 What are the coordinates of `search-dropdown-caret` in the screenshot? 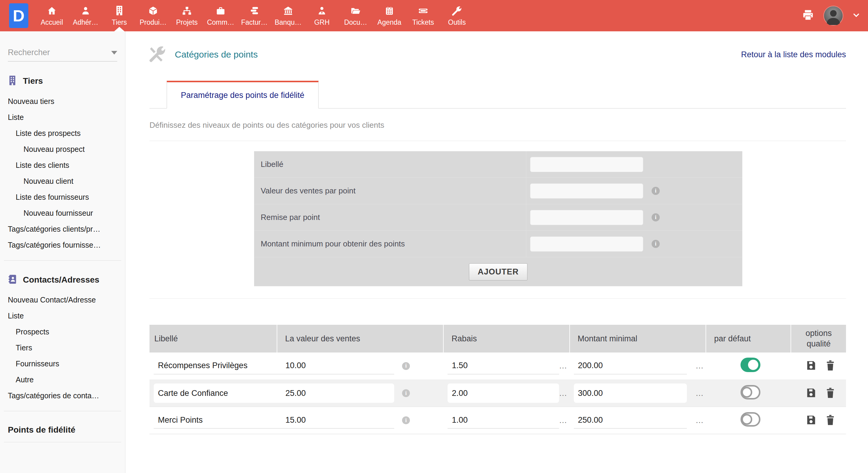 It's located at (114, 53).